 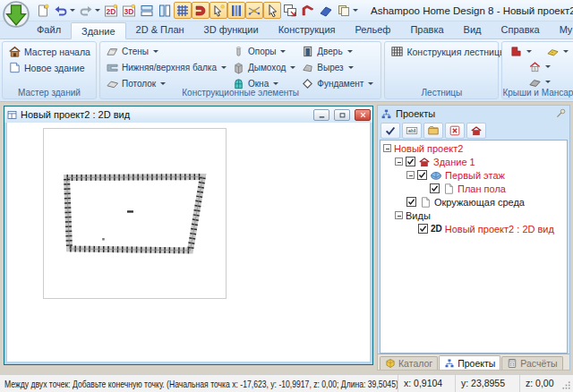 I want to click on redo-icon, so click(x=86, y=11).